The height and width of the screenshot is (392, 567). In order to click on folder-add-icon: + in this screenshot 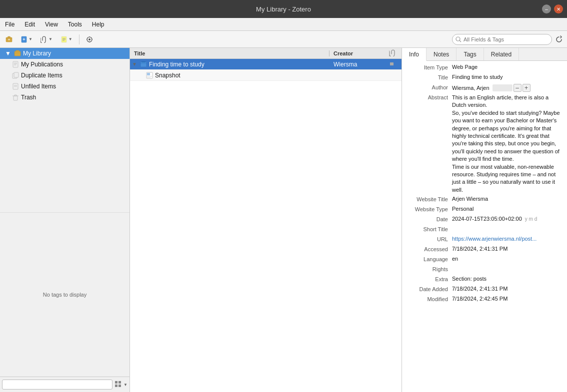, I will do `click(9, 39)`.